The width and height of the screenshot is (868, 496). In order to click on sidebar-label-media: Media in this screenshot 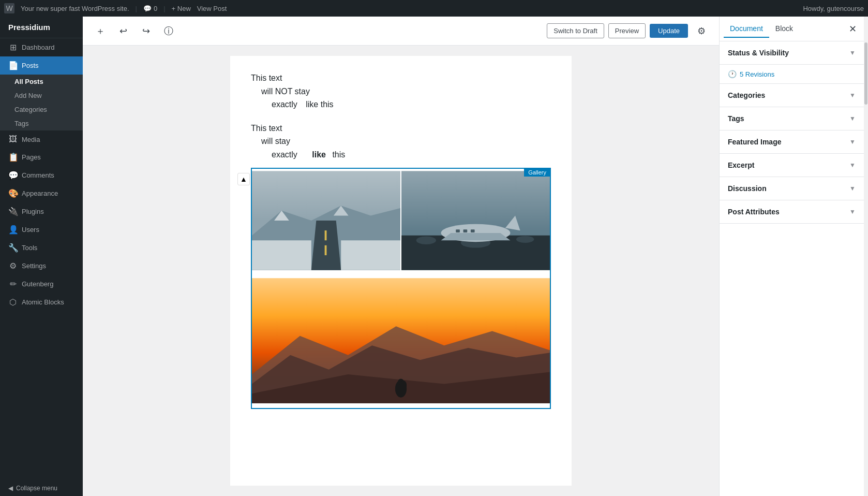, I will do `click(31, 140)`.